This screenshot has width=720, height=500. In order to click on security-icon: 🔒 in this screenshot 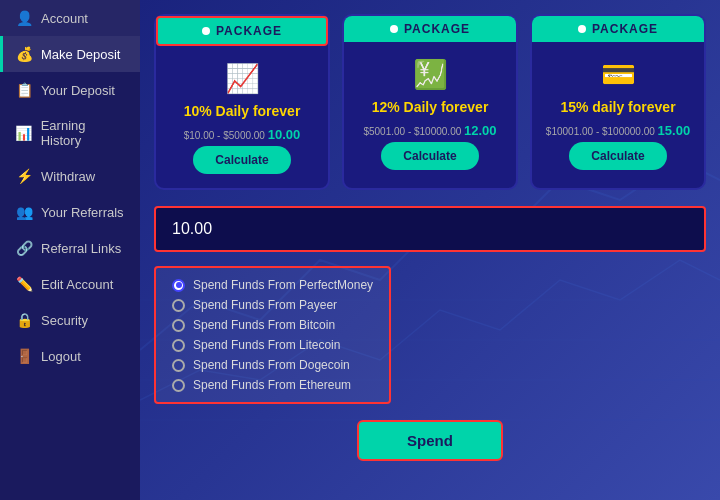, I will do `click(24, 320)`.